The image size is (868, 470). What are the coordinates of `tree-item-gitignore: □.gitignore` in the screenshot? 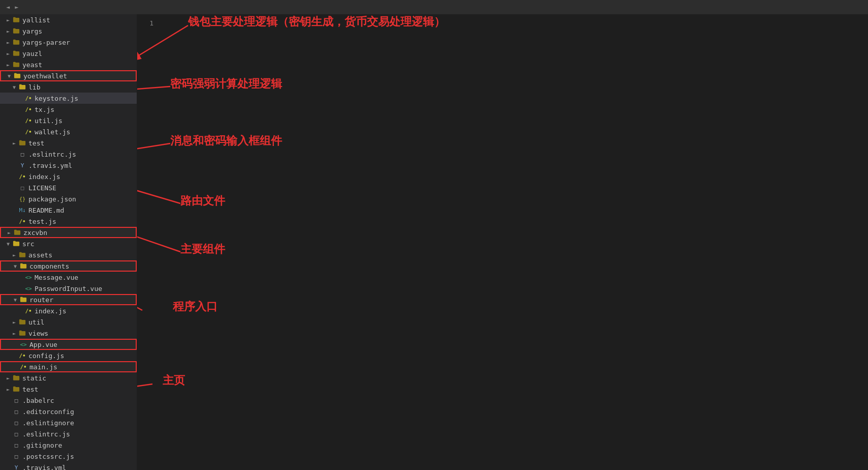 It's located at (68, 445).